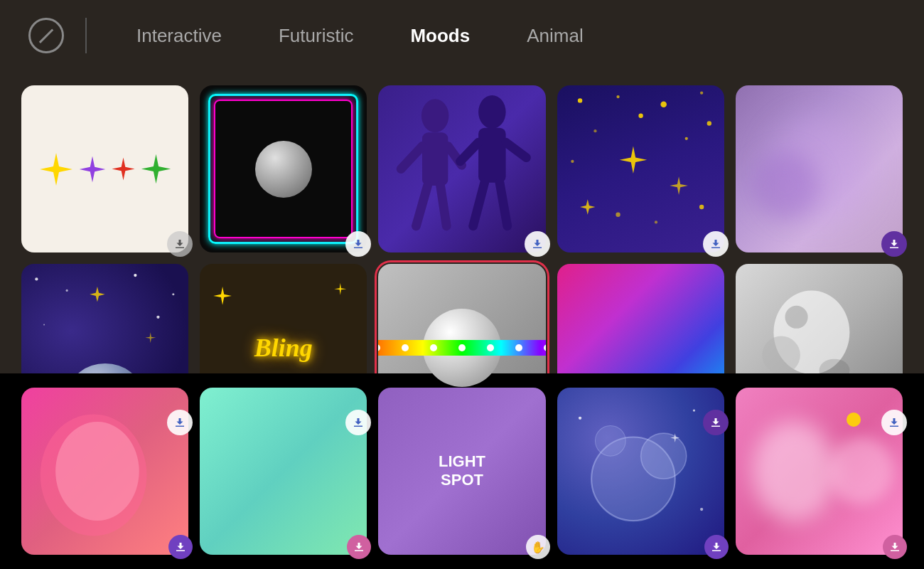  Describe the element at coordinates (284, 169) in the screenshot. I see `neon-orb` at that location.